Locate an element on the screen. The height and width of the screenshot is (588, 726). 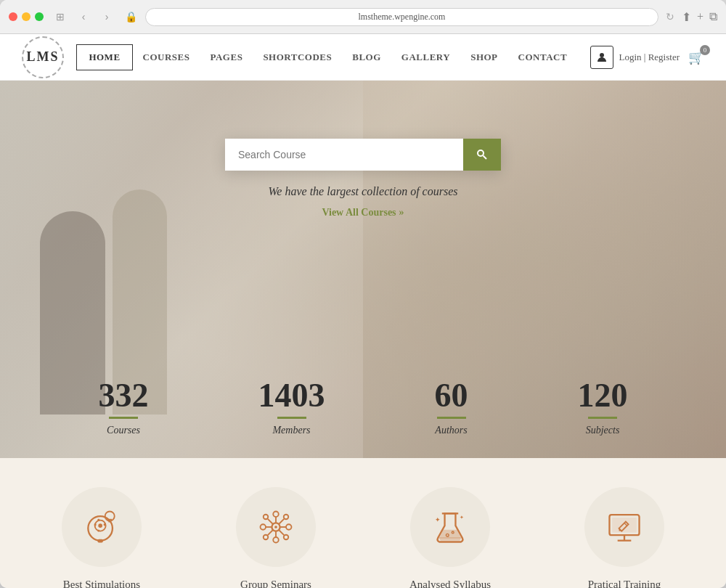
url-text: lmstheme.wpengine.com is located at coordinates (401, 17).